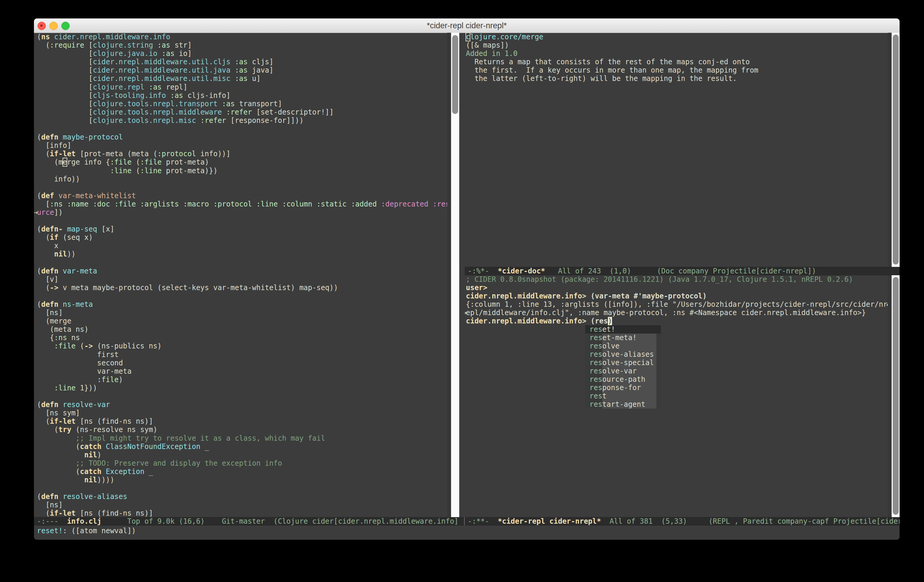 Image resolution: width=924 pixels, height=582 pixels. What do you see at coordinates (206, 96) in the screenshot?
I see `code-line-segment: cljs-info]` at bounding box center [206, 96].